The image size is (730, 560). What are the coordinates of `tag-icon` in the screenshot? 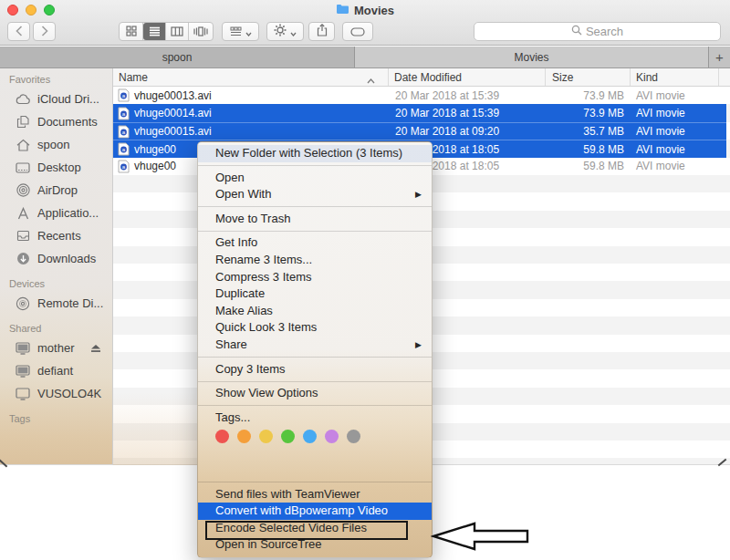 It's located at (358, 32).